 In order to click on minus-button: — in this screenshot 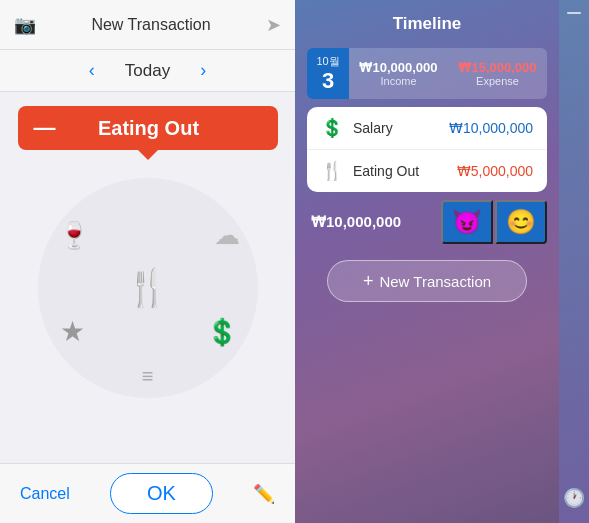, I will do `click(45, 128)`.